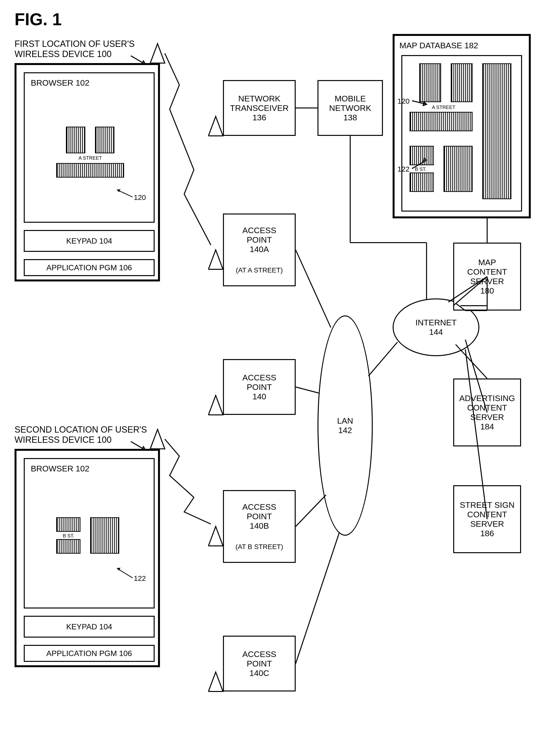 The height and width of the screenshot is (756, 539). What do you see at coordinates (487, 417) in the screenshot?
I see `as-l3: SERVER` at bounding box center [487, 417].